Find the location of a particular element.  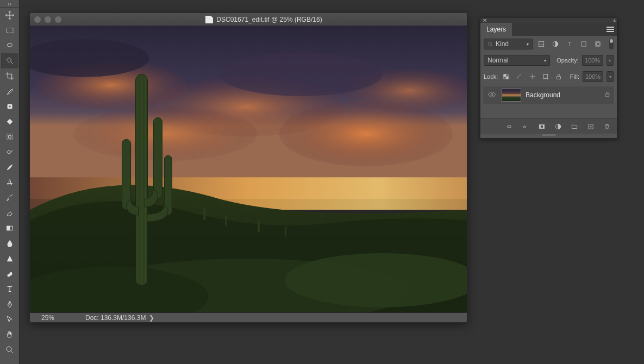

opacity-label: Opacity: is located at coordinates (567, 60).